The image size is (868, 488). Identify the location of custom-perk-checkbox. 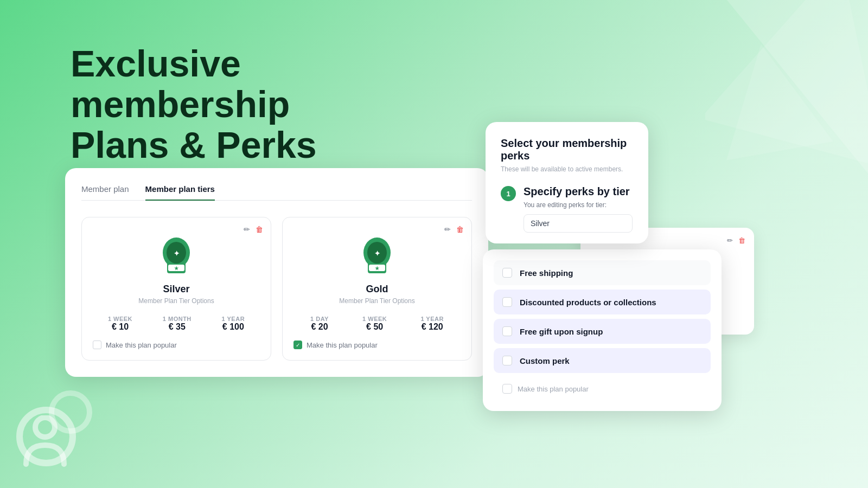
(507, 361).